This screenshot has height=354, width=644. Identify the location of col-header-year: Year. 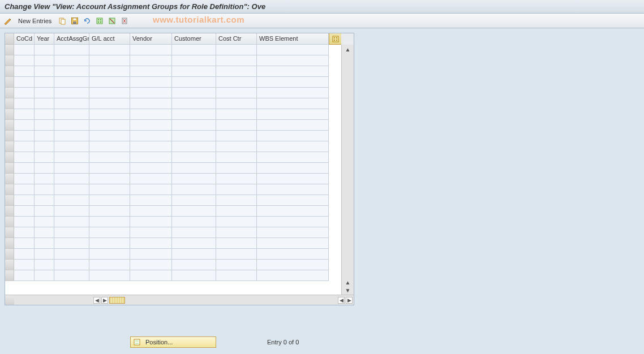
(44, 39).